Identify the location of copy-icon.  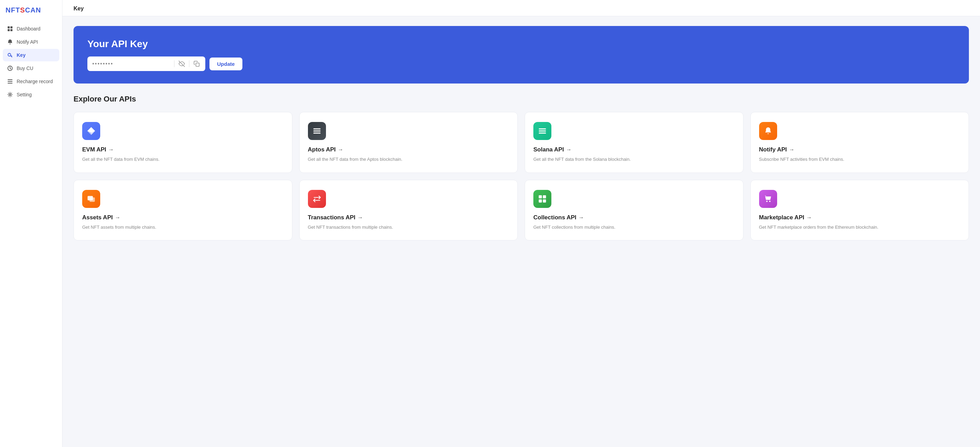
(197, 64).